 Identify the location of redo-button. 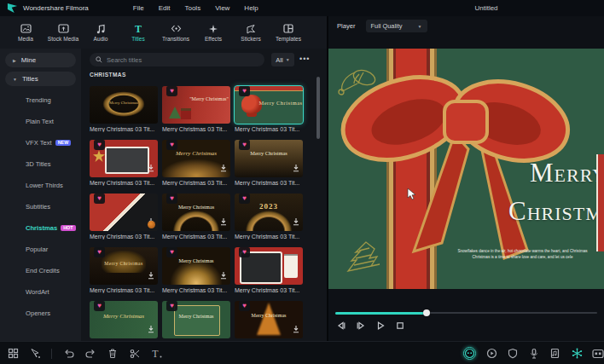
(90, 354).